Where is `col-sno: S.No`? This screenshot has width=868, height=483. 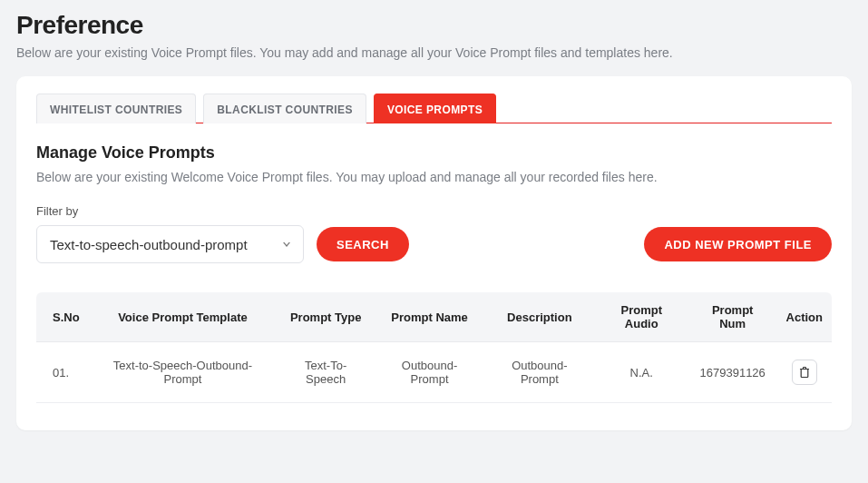 col-sno: S.No is located at coordinates (63, 318).